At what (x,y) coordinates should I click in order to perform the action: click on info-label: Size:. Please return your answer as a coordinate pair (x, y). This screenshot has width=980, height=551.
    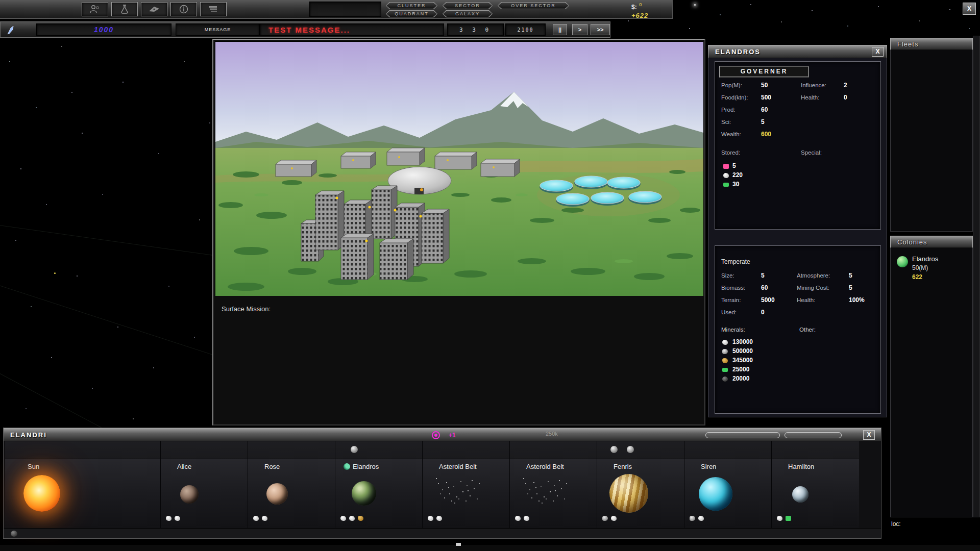
    Looking at the image, I should click on (728, 276).